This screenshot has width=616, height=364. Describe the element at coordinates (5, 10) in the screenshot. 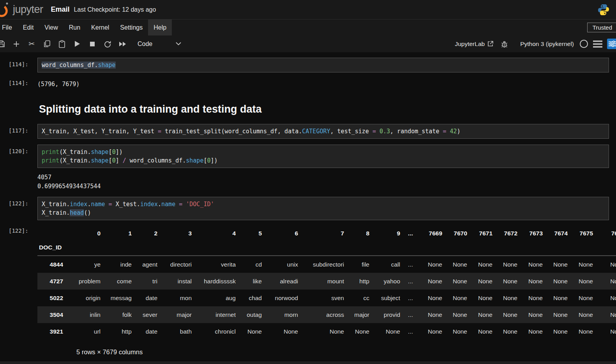

I see `jupyter-logo-icon` at that location.